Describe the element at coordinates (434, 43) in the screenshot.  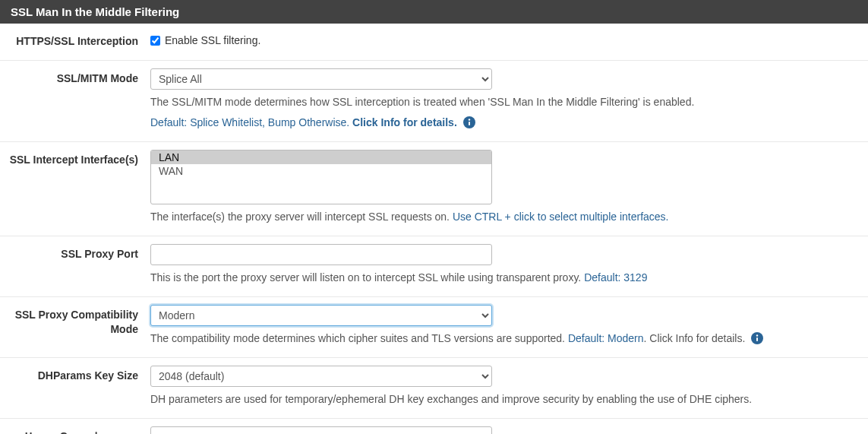
I see `row-interception: HTTPS/SSL Interception Enable SSL filter…` at that location.